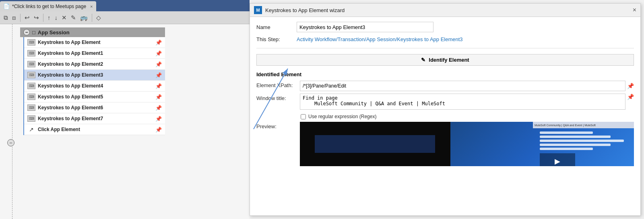  What do you see at coordinates (95, 75) in the screenshot?
I see `step-label-3: Keystrokes to App Element3` at bounding box center [95, 75].